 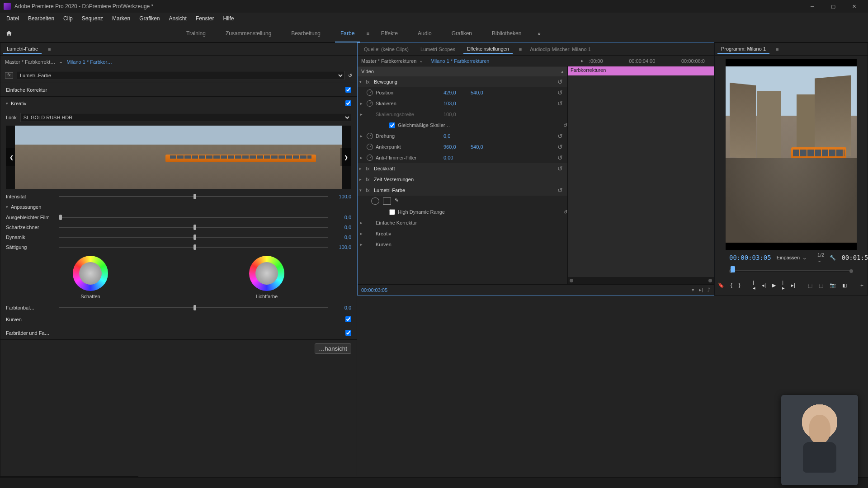 What do you see at coordinates (791, 270) in the screenshot?
I see `program-scrubber` at bounding box center [791, 270].